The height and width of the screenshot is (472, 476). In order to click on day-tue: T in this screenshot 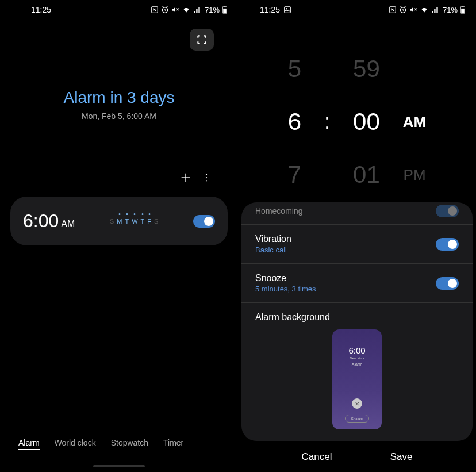, I will do `click(126, 221)`.